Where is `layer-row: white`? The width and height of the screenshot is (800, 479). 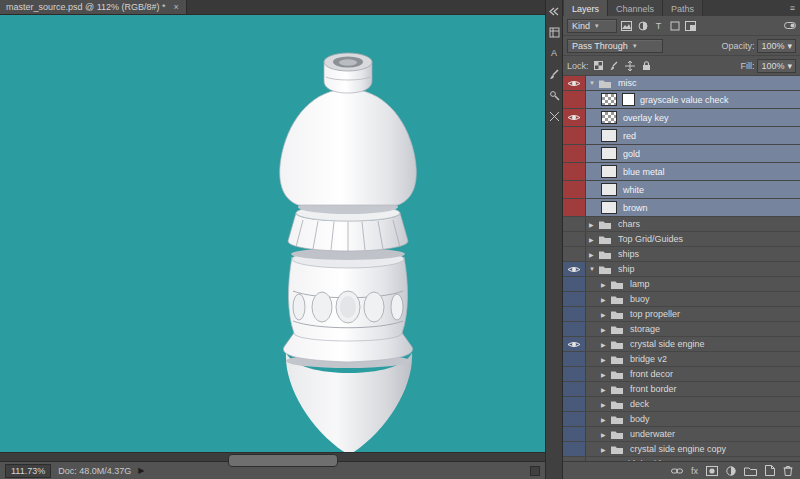 layer-row: white is located at coordinates (682, 190).